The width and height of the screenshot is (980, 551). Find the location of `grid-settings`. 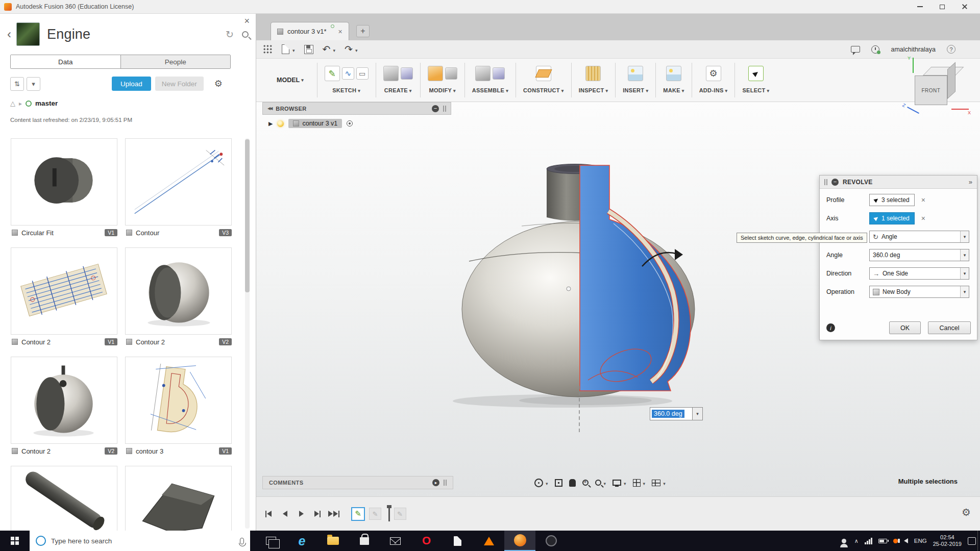

grid-settings is located at coordinates (639, 483).